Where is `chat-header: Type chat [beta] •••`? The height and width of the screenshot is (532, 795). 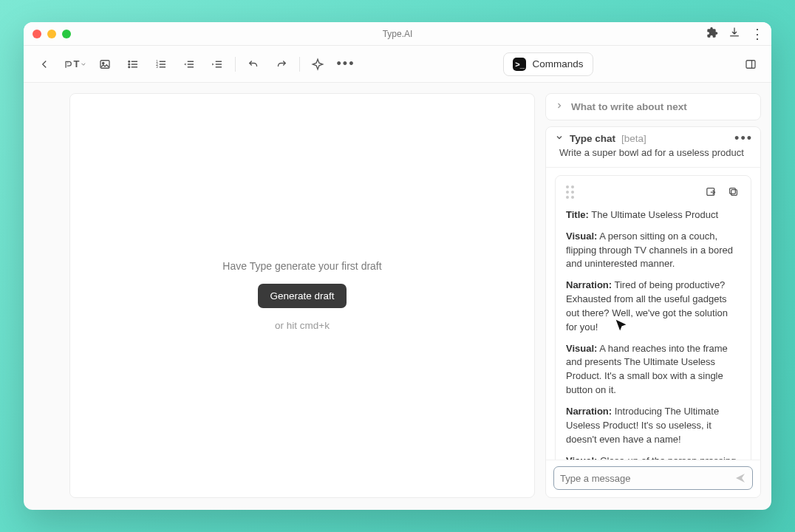
chat-header: Type chat [beta] ••• is located at coordinates (653, 139).